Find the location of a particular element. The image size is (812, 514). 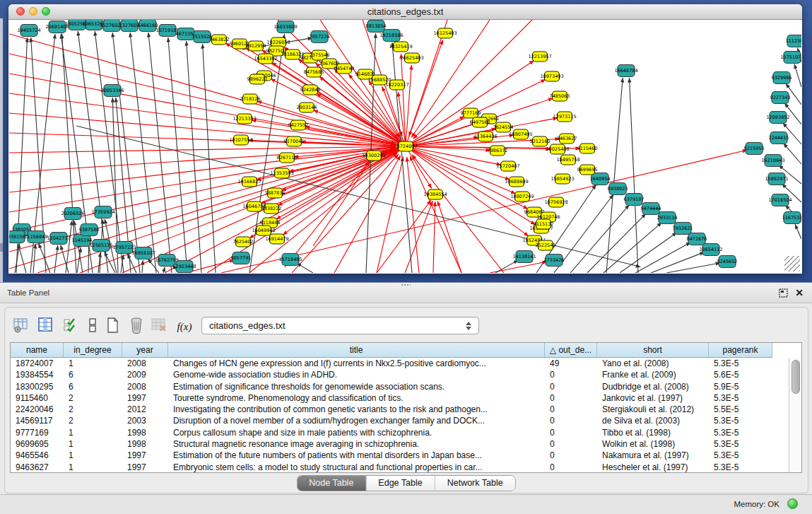

graph-node: 7986372 is located at coordinates (498, 151).